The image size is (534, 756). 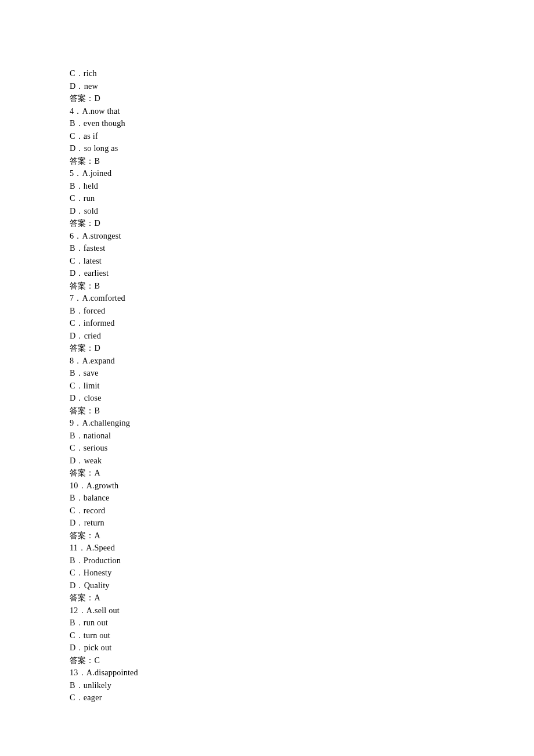 What do you see at coordinates (302, 336) in the screenshot?
I see `text-line: D．cried` at bounding box center [302, 336].